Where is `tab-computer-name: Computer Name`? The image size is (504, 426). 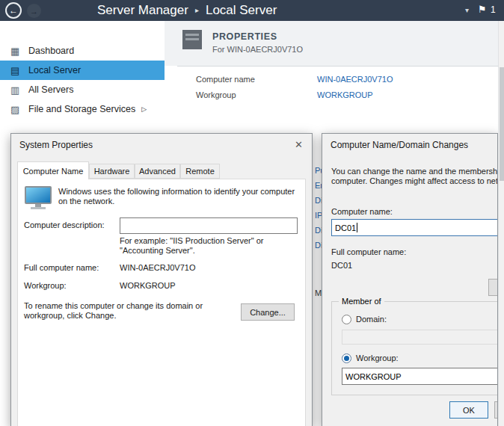 tab-computer-name: Computer Name is located at coordinates (53, 170).